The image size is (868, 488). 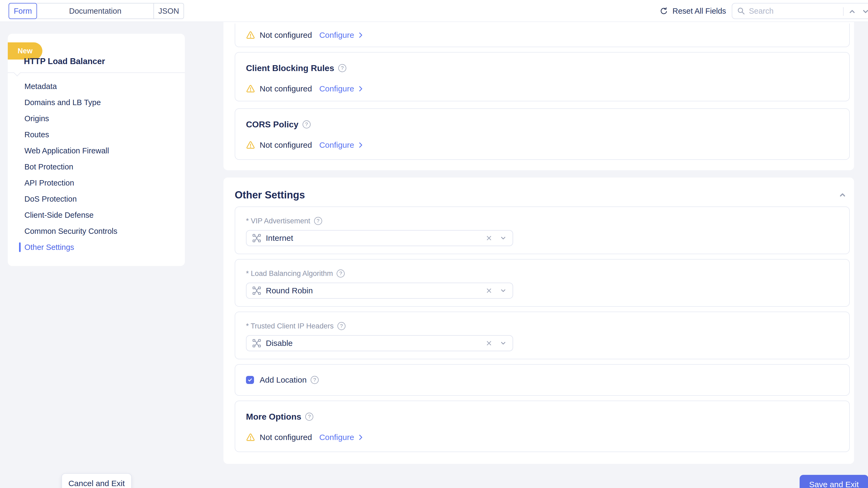 I want to click on trusted-client-ip-headers-field-card: * Trusted Client IP Headers Disable, so click(x=542, y=335).